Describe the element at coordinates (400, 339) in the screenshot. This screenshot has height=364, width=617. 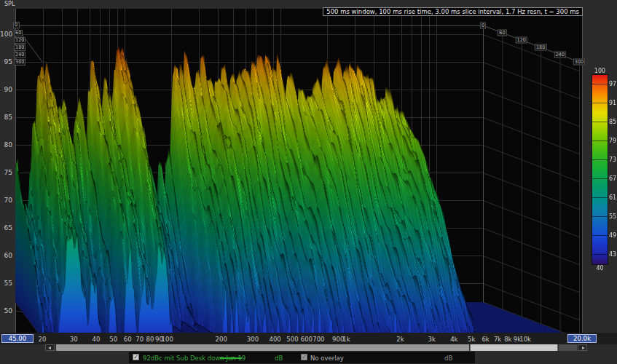
I see `freq-tick-label: 2k` at that location.